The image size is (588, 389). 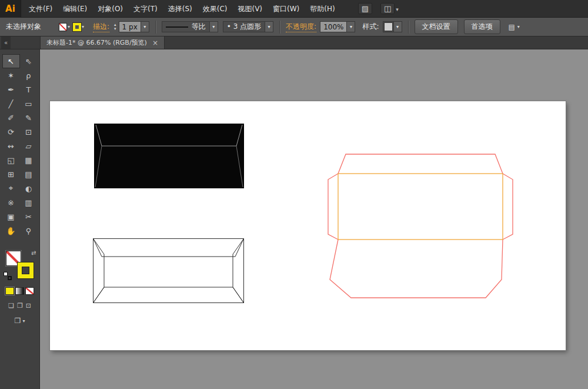 What do you see at coordinates (420, 226) in the screenshot?
I see `dieline-shapes` at bounding box center [420, 226].